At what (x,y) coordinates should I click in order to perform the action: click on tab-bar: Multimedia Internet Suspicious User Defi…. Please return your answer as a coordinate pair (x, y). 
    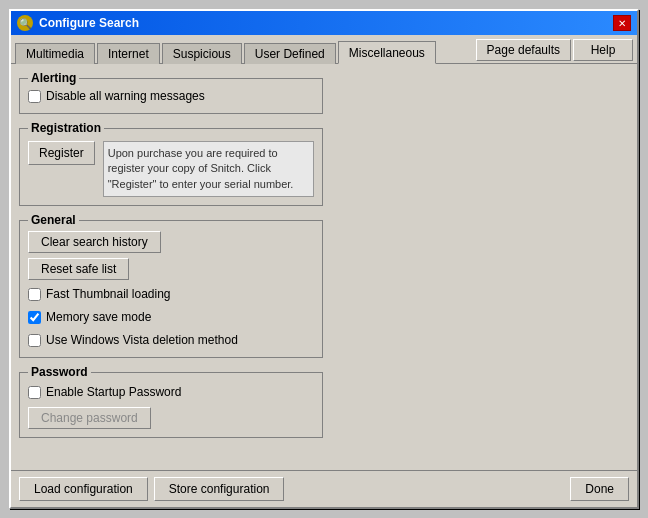
    Looking at the image, I should click on (324, 50).